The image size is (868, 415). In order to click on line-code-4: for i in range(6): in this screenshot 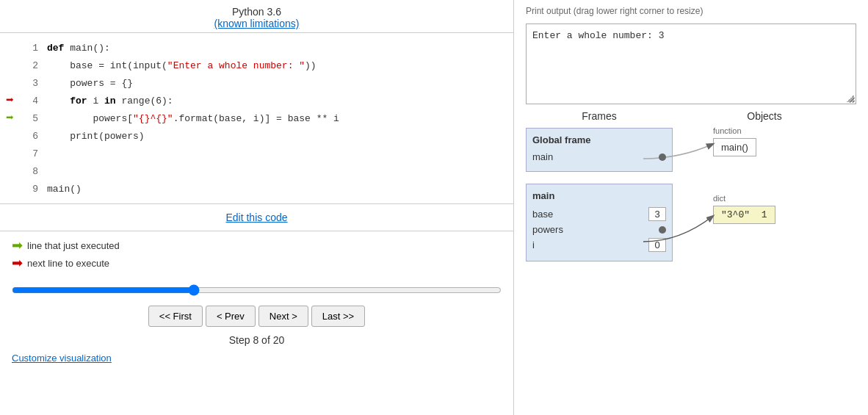, I will do `click(110, 101)`.